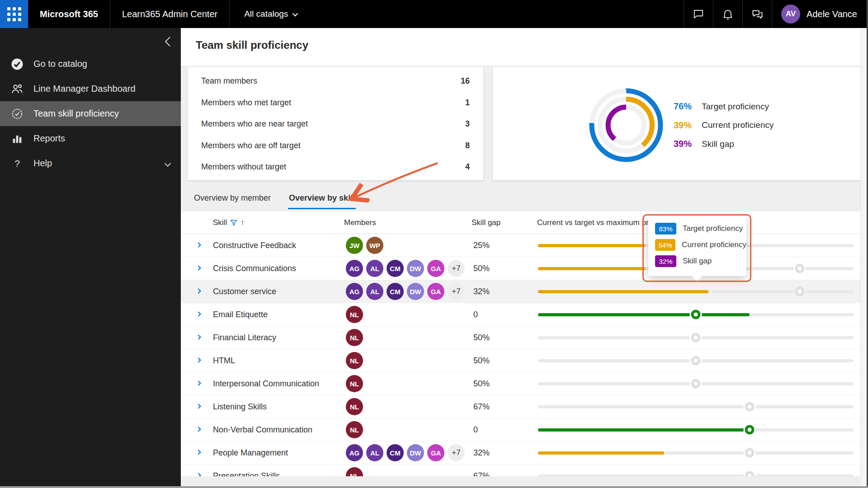 The height and width of the screenshot is (488, 868). What do you see at coordinates (456, 453) in the screenshot?
I see `avatar-overflow-count: +7` at bounding box center [456, 453].